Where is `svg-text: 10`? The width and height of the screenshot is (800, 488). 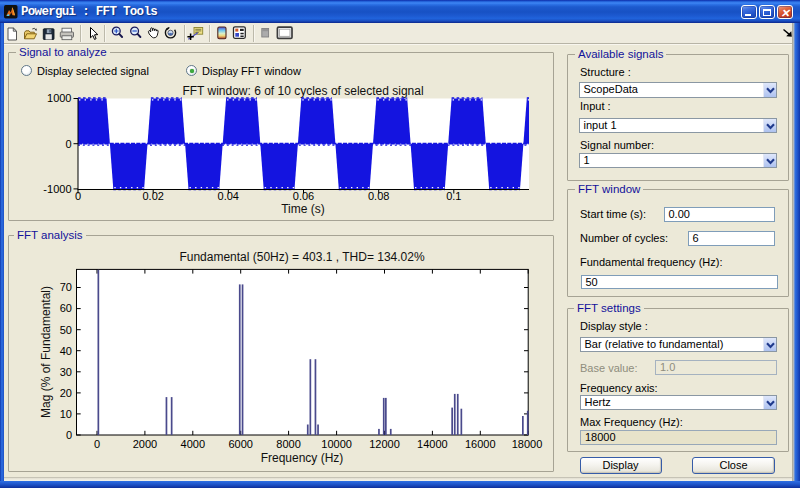
svg-text: 10 is located at coordinates (66, 414).